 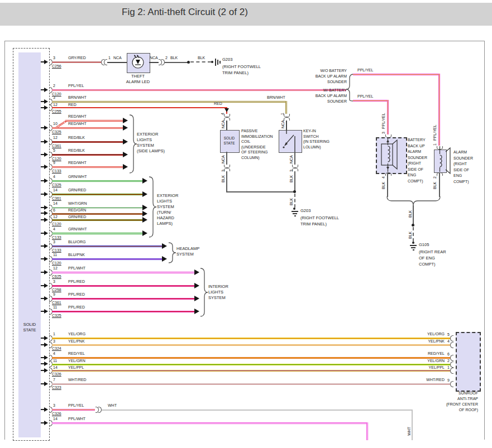 What do you see at coordinates (151, 143) in the screenshot?
I see `system-label: EXTERIOR LIGHTS SYSTEM (SIDE LAMPS)` at bounding box center [151, 143].